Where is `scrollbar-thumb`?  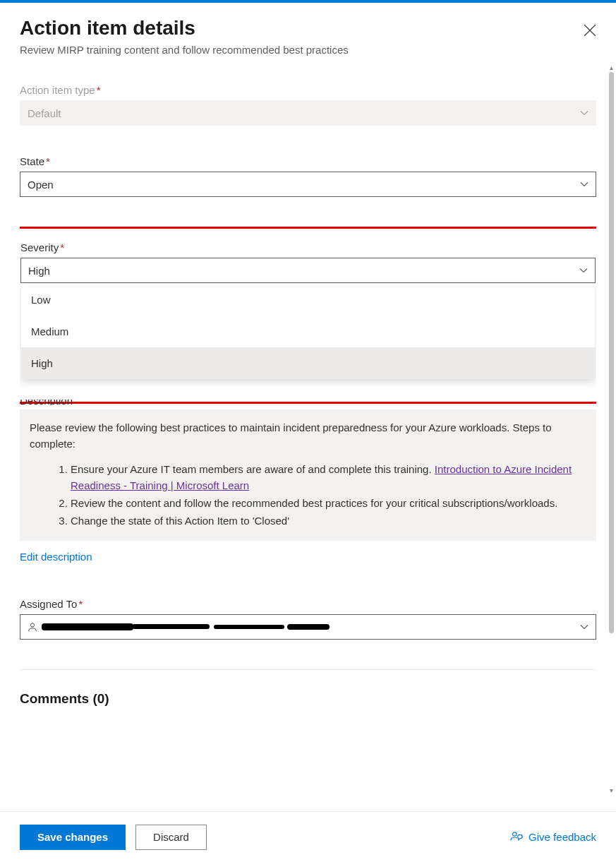 scrollbar-thumb is located at coordinates (611, 353).